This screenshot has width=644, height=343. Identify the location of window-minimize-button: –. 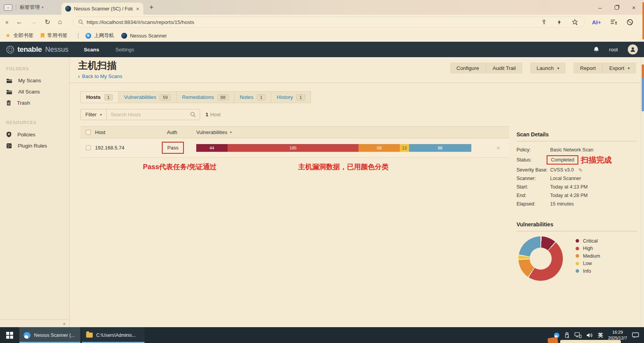
(600, 8).